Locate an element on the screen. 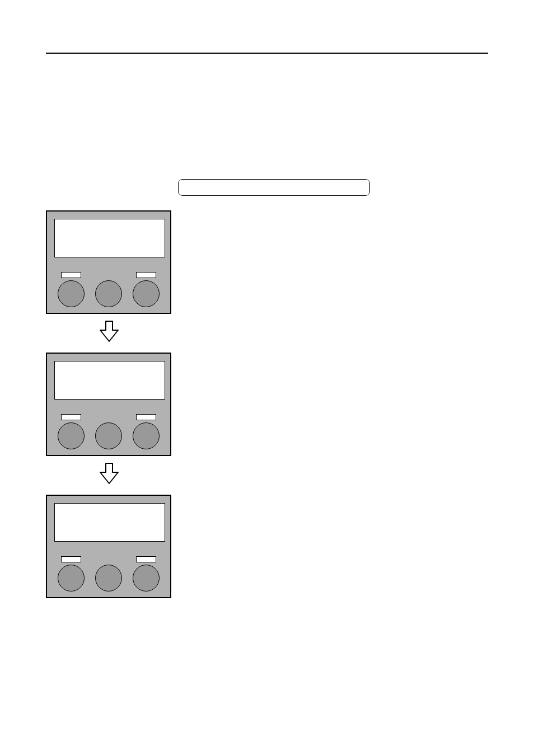 Image resolution: width=534 pixels, height=756 pixels. panel-1-btn-2-group is located at coordinates (109, 290).